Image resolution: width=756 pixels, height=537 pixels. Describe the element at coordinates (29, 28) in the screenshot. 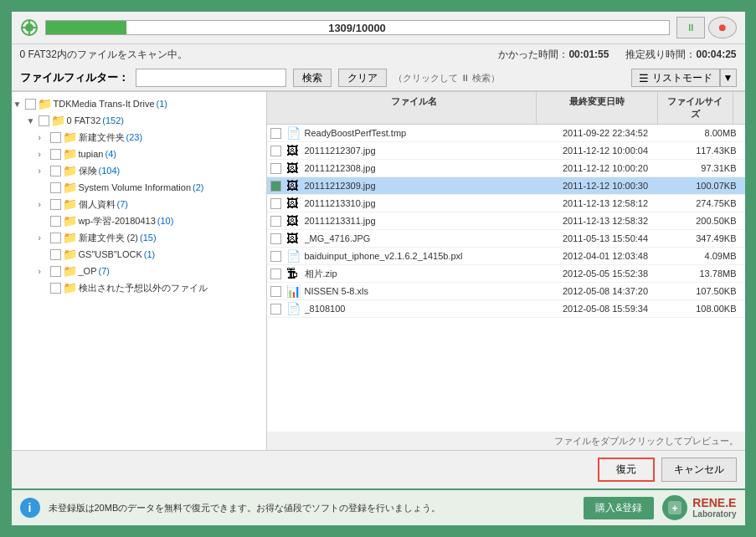

I see `app-icon` at that location.